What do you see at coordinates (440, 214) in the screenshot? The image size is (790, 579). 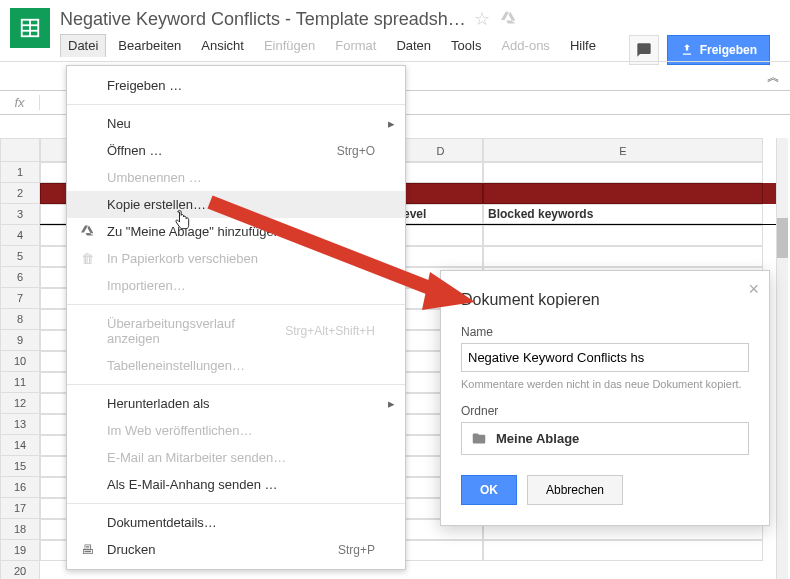 I see `header-cell-level: evel` at bounding box center [440, 214].